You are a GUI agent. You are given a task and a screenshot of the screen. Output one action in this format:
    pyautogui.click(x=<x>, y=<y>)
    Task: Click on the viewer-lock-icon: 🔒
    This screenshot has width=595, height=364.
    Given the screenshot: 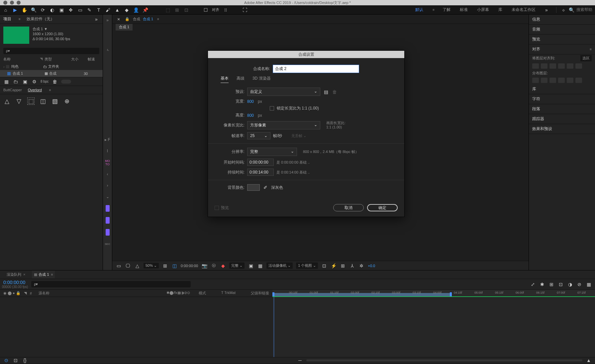 What is the action you would take?
    pyautogui.click(x=127, y=19)
    